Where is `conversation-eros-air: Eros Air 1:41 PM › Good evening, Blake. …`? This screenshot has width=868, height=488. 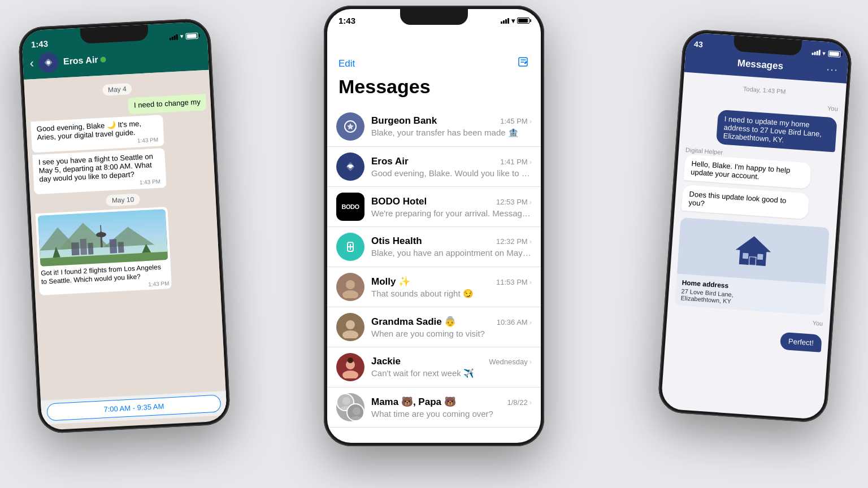 conversation-eros-air: Eros Air 1:41 PM › Good evening, Blake. … is located at coordinates (434, 167).